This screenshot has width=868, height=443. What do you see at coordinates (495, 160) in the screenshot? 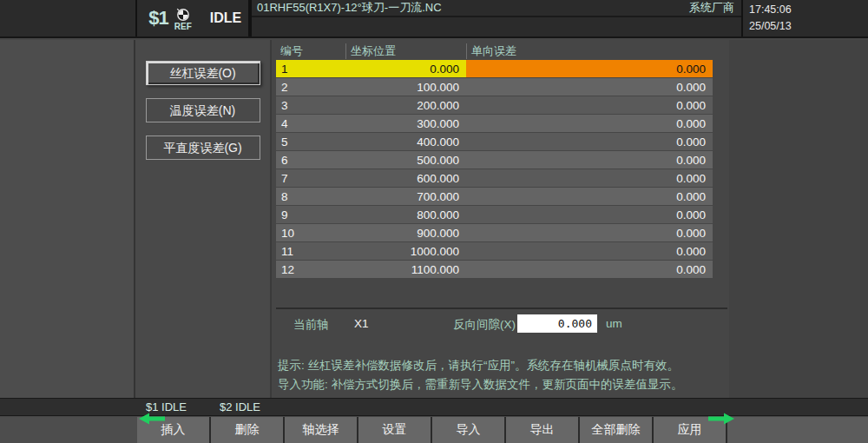
I see `table-row: 6 500.000 0.000` at bounding box center [495, 160].